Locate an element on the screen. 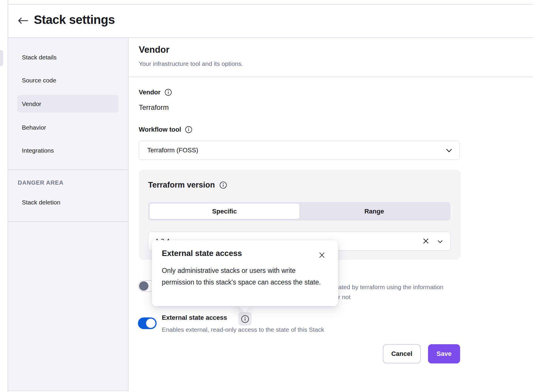  external-state-access-toggle is located at coordinates (147, 323).